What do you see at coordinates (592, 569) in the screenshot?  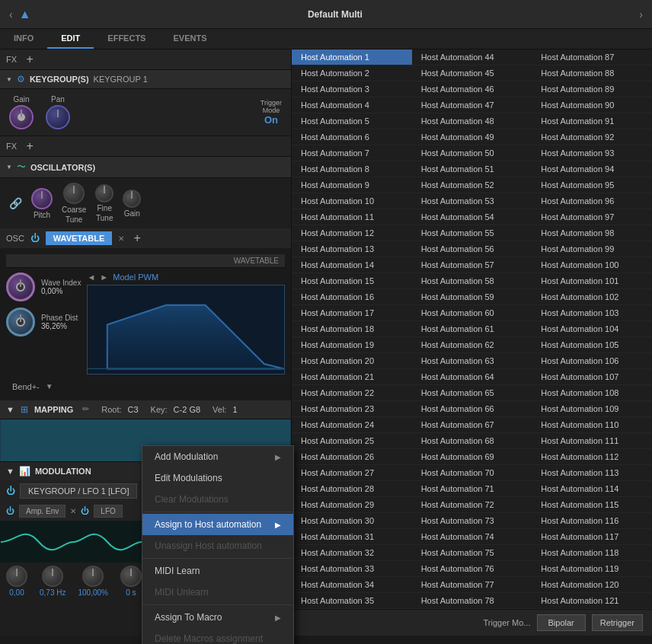 I see `automation-list-item: Host Automation 119` at bounding box center [592, 569].